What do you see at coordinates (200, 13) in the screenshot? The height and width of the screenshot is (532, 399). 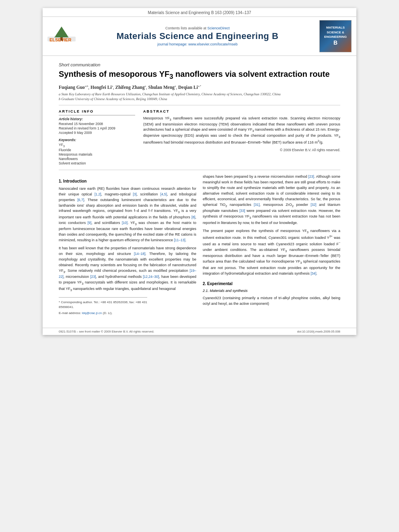 I see `journal-citation: Materials Science and Engineering B 163 …` at bounding box center [200, 13].